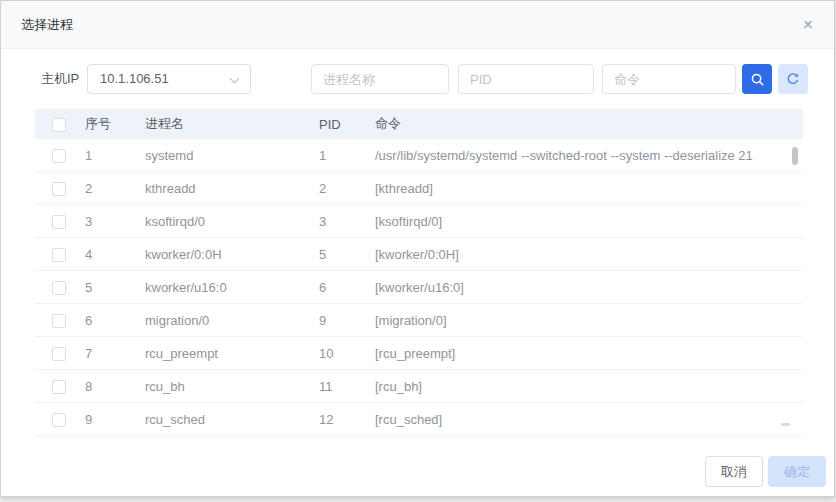 This screenshot has height=502, width=836. Describe the element at coordinates (418, 25) in the screenshot. I see `dialog-titlebar: 选择进程 ×` at that location.